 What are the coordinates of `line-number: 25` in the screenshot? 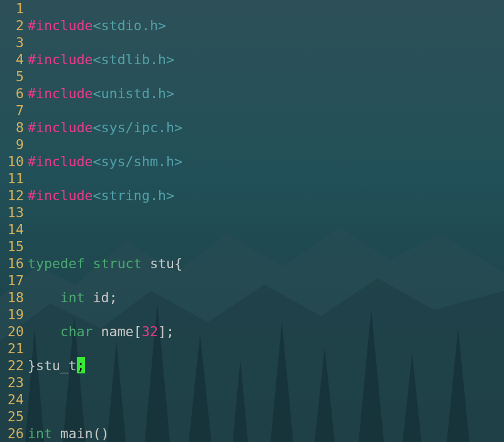 It's located at (14, 417).